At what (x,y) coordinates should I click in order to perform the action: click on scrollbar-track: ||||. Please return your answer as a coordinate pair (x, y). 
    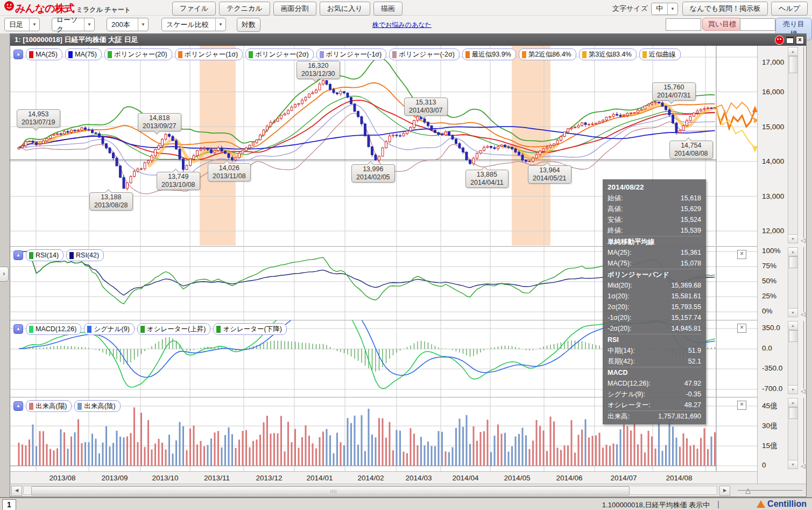
    Looking at the image, I should click on (370, 490).